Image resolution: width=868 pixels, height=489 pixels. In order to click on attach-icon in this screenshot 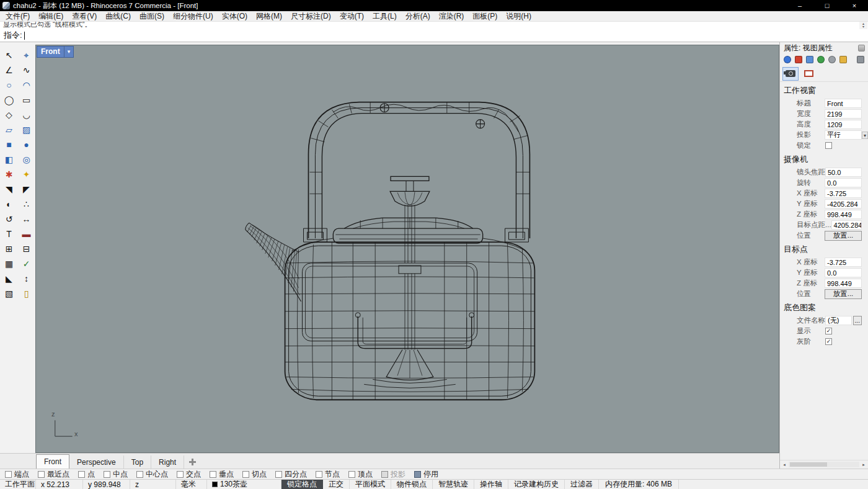, I will do `click(832, 60)`.